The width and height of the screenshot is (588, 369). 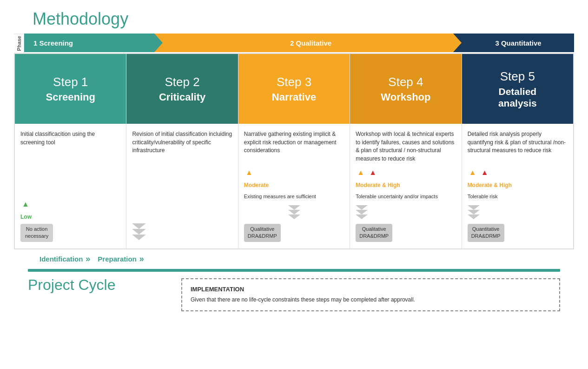 What do you see at coordinates (294, 205) in the screenshot?
I see `step3-bottom: ▲ Moderate Existing measures are suffici…` at bounding box center [294, 205].